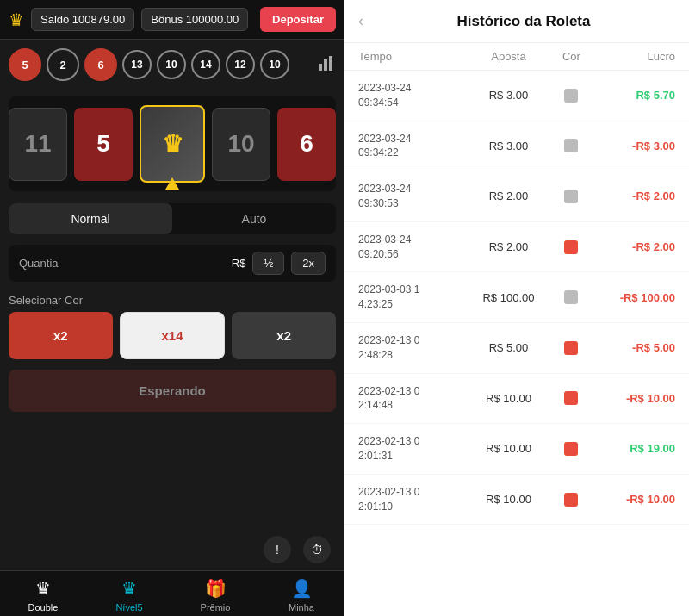  What do you see at coordinates (413, 399) in the screenshot?
I see `cell-time: 2023-02-13 02:14:48` at bounding box center [413, 399].